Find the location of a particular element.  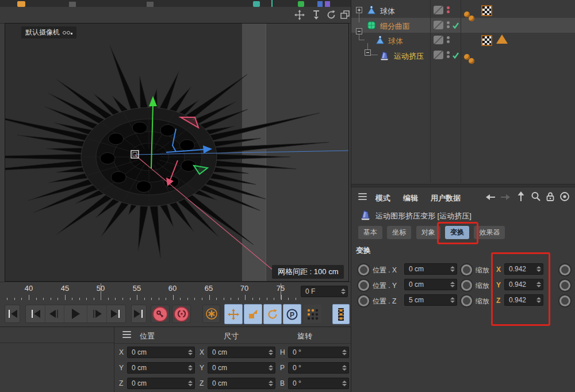

position-x-field: 0 cm is located at coordinates (431, 269).